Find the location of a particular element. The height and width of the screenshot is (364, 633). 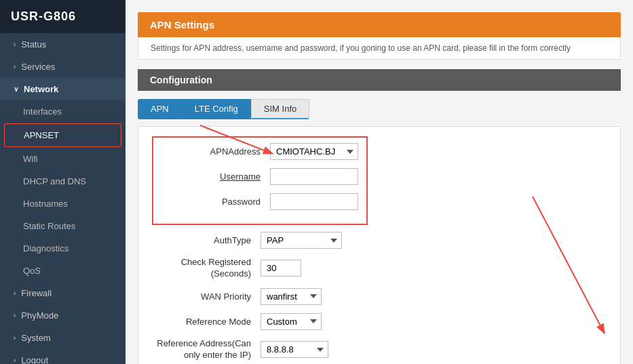

sidebar-item-label: Logout is located at coordinates (35, 359).